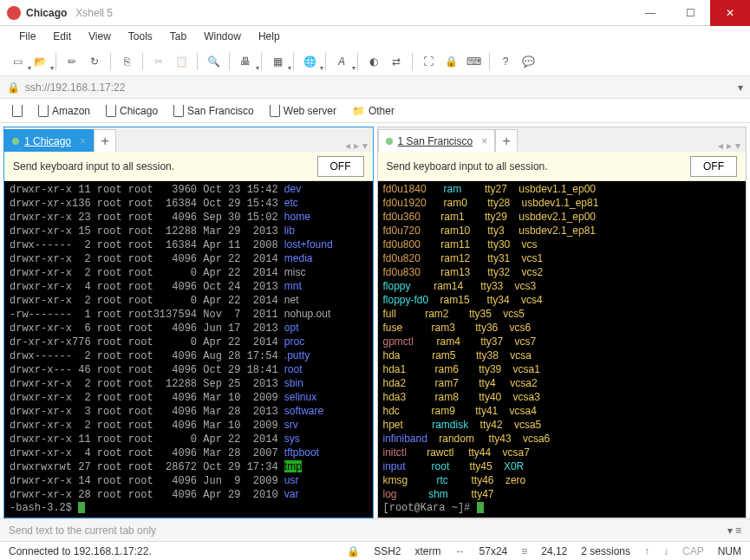 The height and width of the screenshot is (560, 750). I want to click on highlight-button: ✏, so click(72, 62).